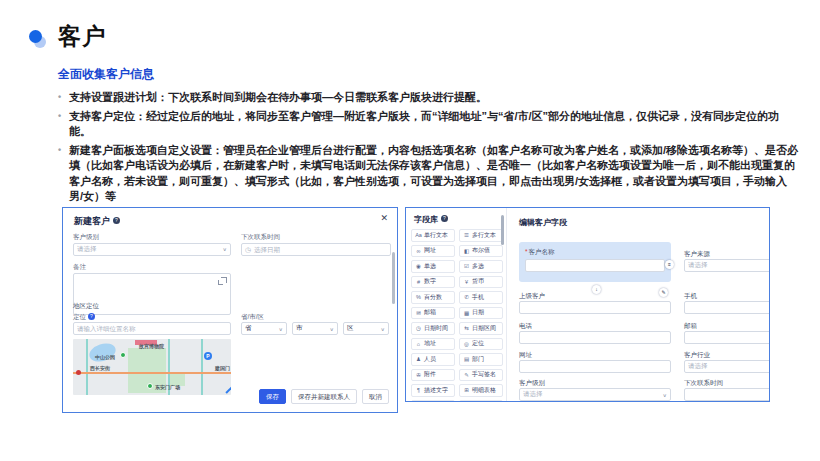 The height and width of the screenshot is (461, 820). Describe the element at coordinates (697, 254) in the screenshot. I see `customer-source-label: 客户来源` at that location.